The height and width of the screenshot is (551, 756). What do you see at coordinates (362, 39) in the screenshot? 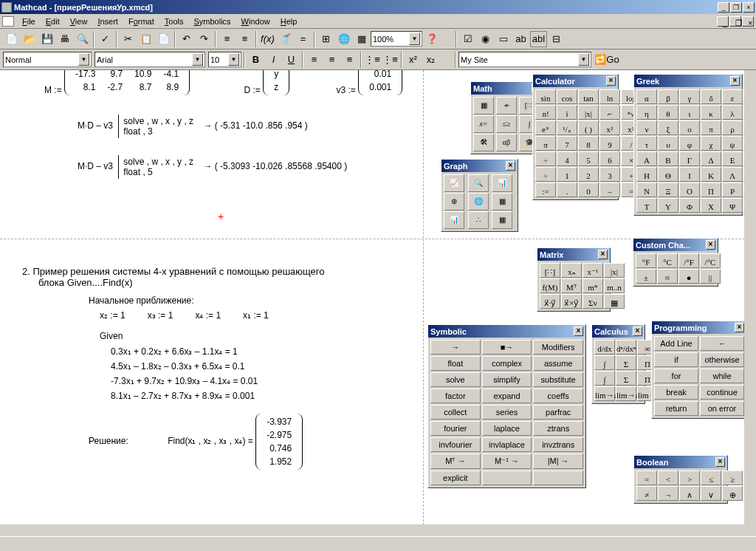
I see `table-button: ▦` at bounding box center [362, 39].